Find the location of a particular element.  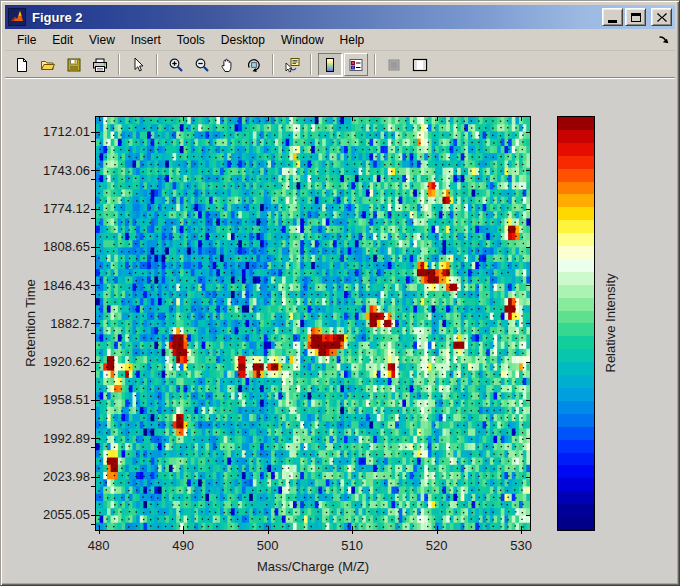

open-file-icon is located at coordinates (48, 65).